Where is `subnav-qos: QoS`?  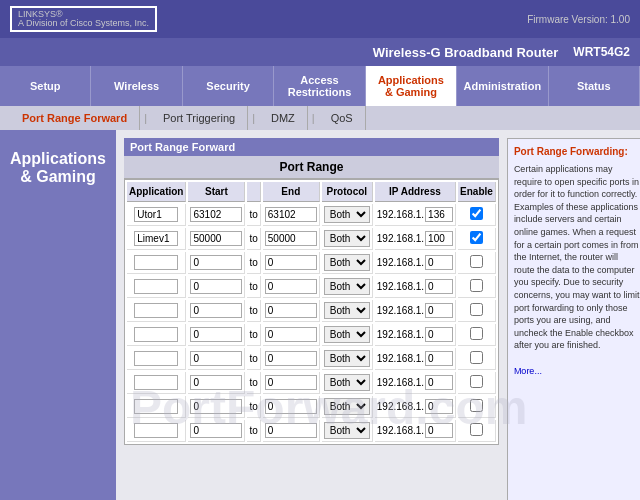
subnav-qos: QoS is located at coordinates (342, 118).